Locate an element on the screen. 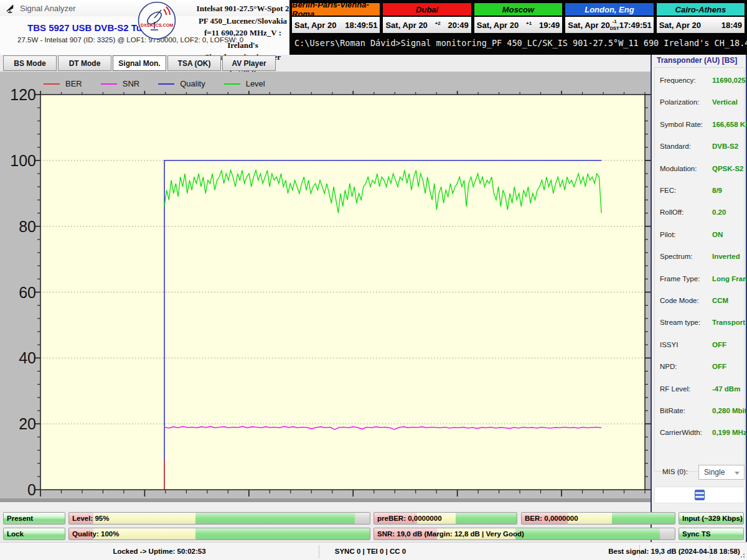 This screenshot has width=747, height=560. clock-time: Sat, Apr 2018:49:51 is located at coordinates (336, 25).